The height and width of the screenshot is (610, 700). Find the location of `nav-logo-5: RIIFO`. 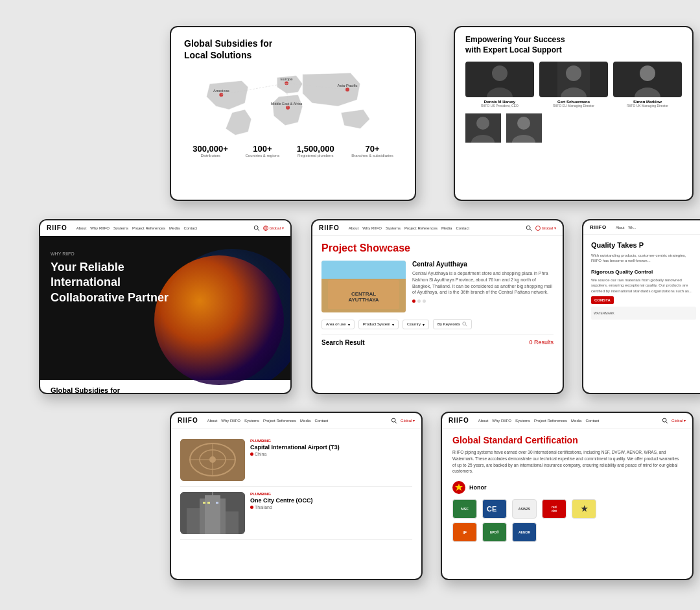

nav-logo-5: RIIFO is located at coordinates (598, 227).